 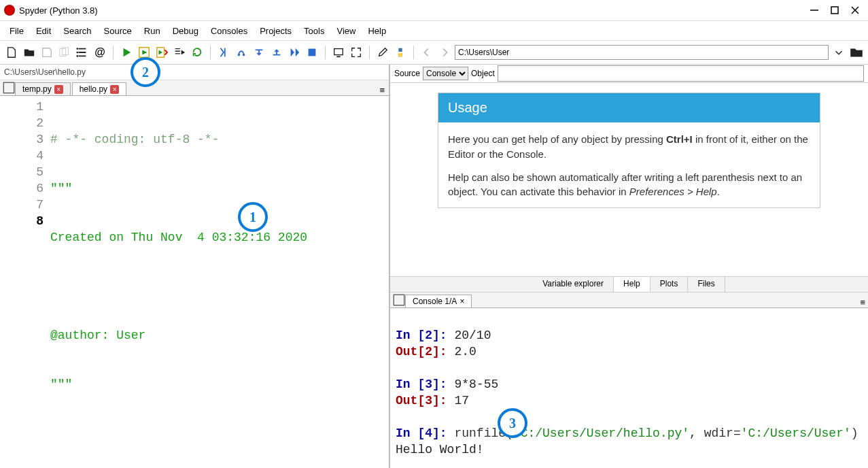 I want to click on menu-file: File, so click(x=16, y=31).